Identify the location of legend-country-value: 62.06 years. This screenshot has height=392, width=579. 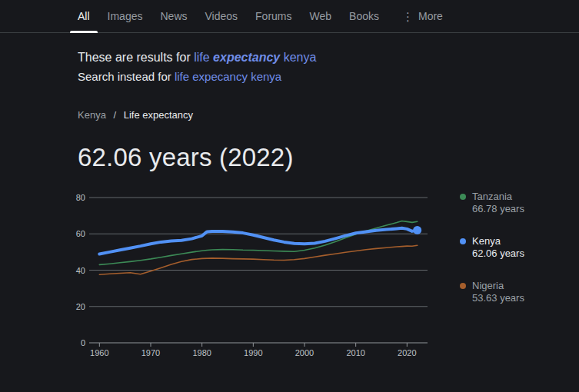
(498, 254).